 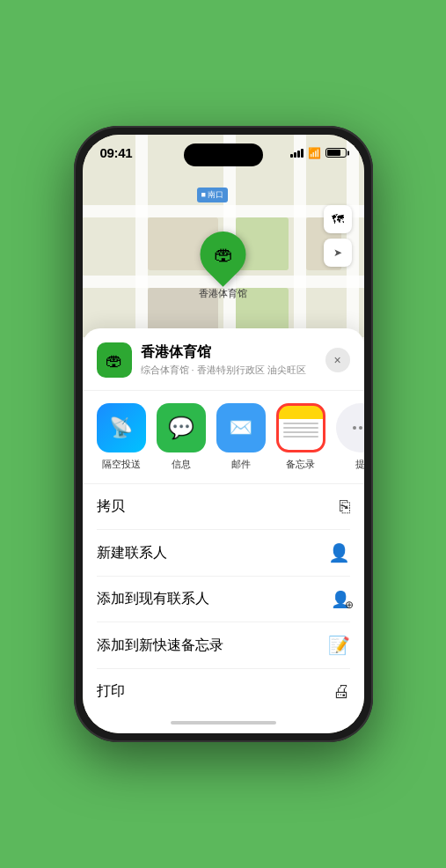 I want to click on venue-subtitle: 综合体育馆 · 香港特别行政区 油尖旺区, so click(x=233, y=370).